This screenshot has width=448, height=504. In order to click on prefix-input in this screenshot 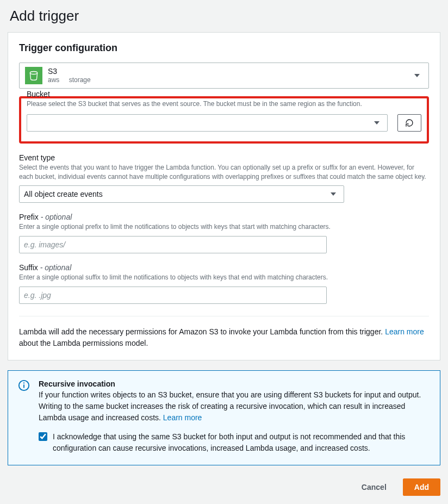, I will do `click(173, 245)`.